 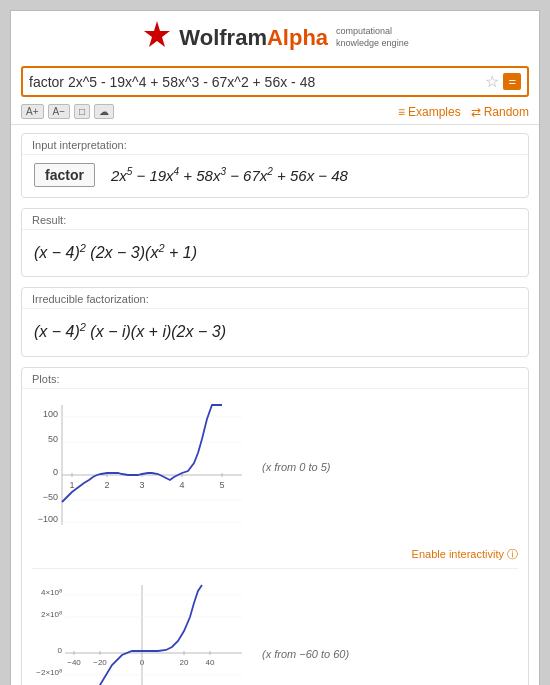 I want to click on svg-text: −2×10⁸, so click(x=49, y=672).